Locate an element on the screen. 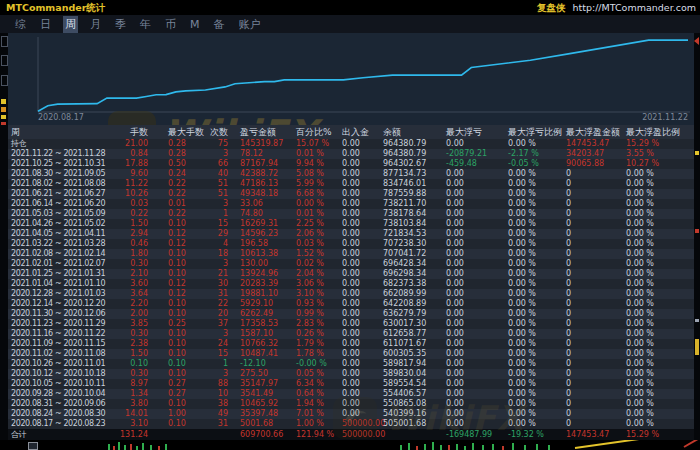  table-row: 2021.02.01 ~ 2021.02.070.300.103130.000.… is located at coordinates (351, 264).